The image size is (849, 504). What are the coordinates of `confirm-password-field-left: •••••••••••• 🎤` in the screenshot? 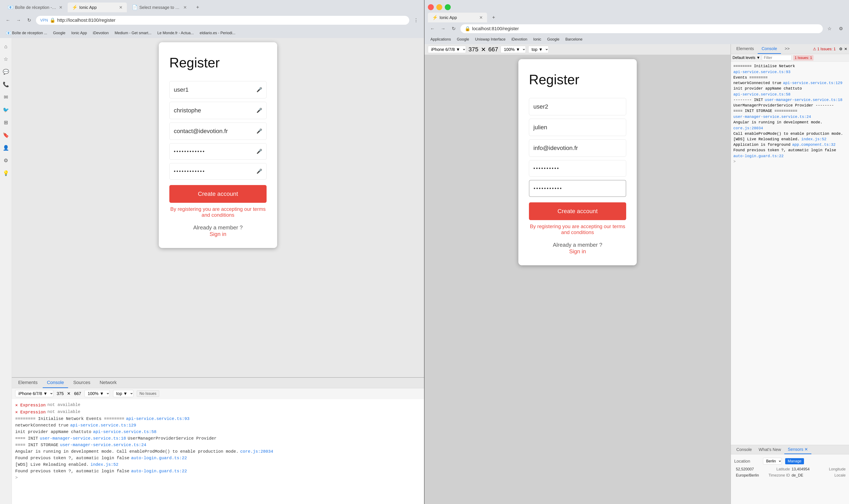 It's located at (218, 171).